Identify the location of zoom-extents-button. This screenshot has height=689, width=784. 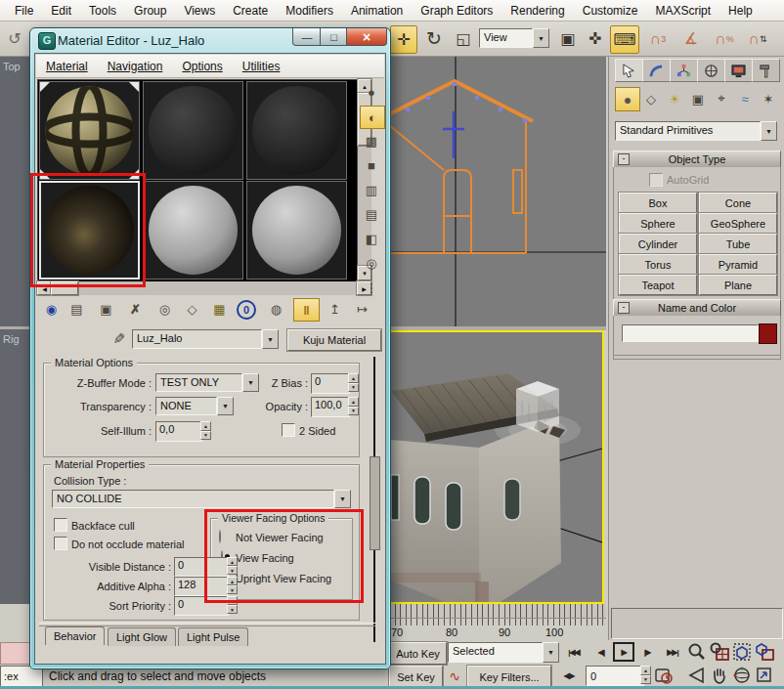
(742, 652).